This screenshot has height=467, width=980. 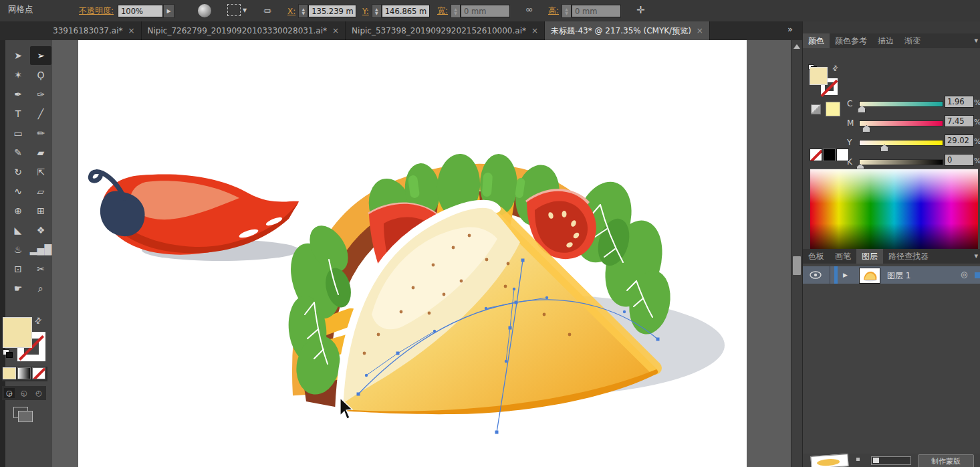 What do you see at coordinates (456, 11) in the screenshot?
I see `width-stepper: ▲▼` at bounding box center [456, 11].